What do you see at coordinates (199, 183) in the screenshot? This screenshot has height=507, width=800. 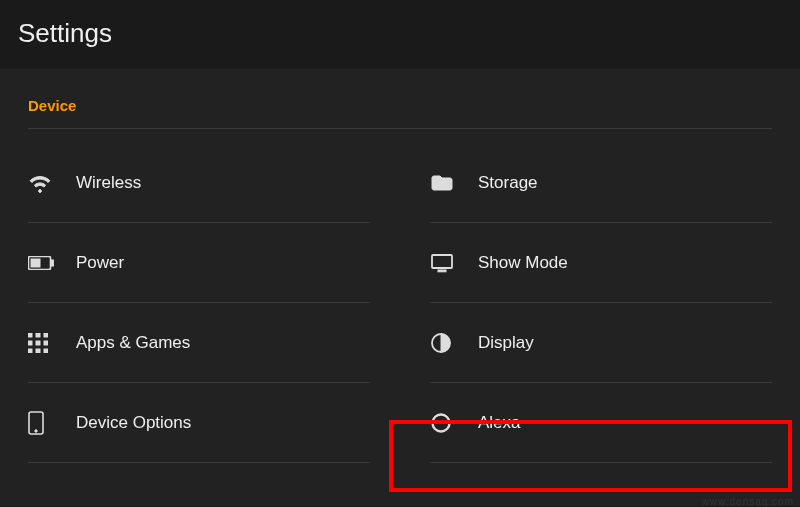 I see `settings-item-wireless: Wireless` at bounding box center [199, 183].